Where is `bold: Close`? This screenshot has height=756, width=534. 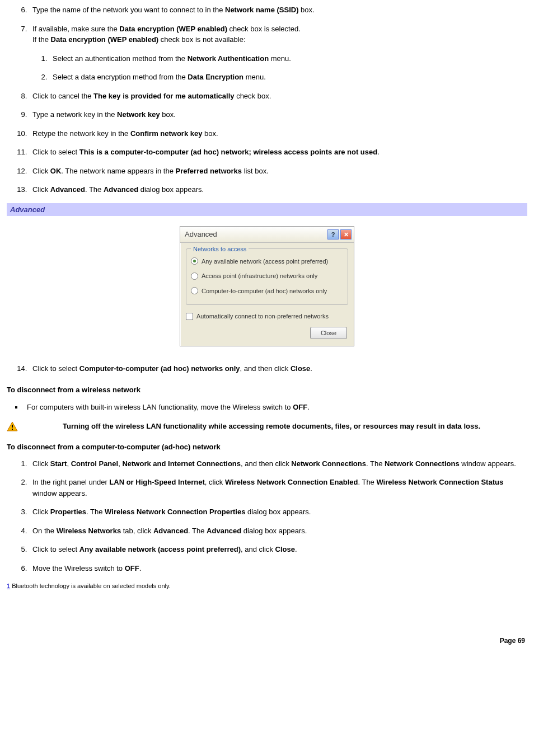 bold: Close is located at coordinates (300, 368).